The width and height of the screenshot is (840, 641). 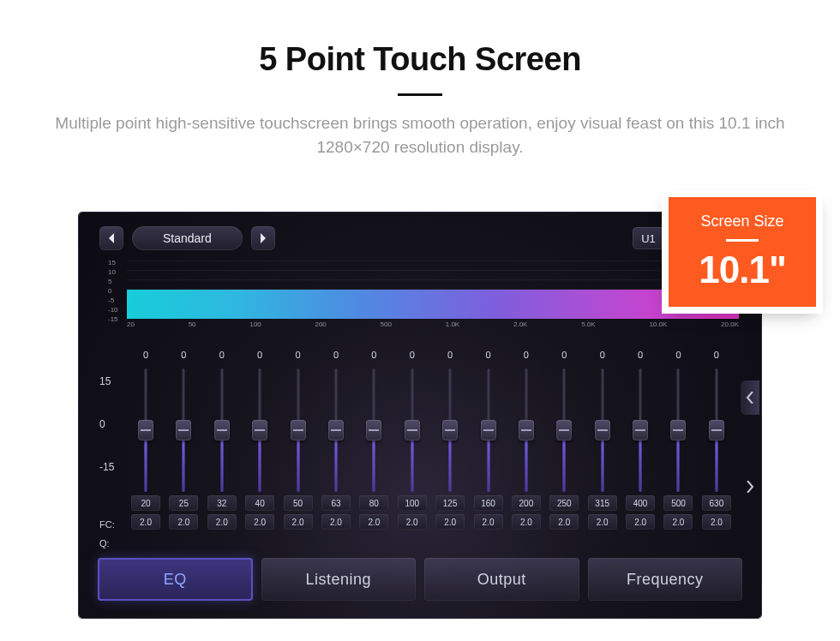 I want to click on band-fc-field: 500, so click(x=678, y=503).